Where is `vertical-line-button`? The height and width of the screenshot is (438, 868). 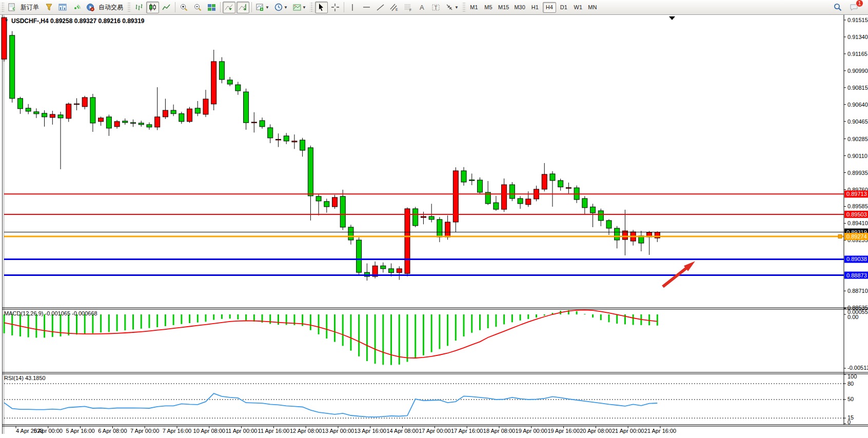 vertical-line-button is located at coordinates (353, 7).